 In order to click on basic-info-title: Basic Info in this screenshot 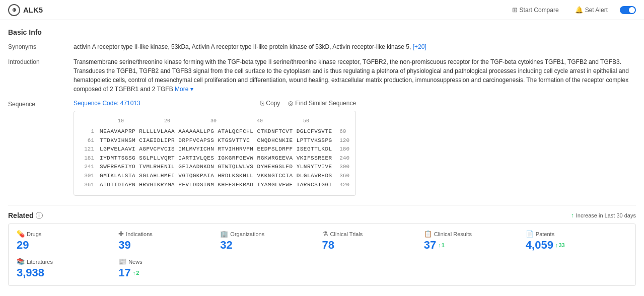, I will do `click(322, 32)`.